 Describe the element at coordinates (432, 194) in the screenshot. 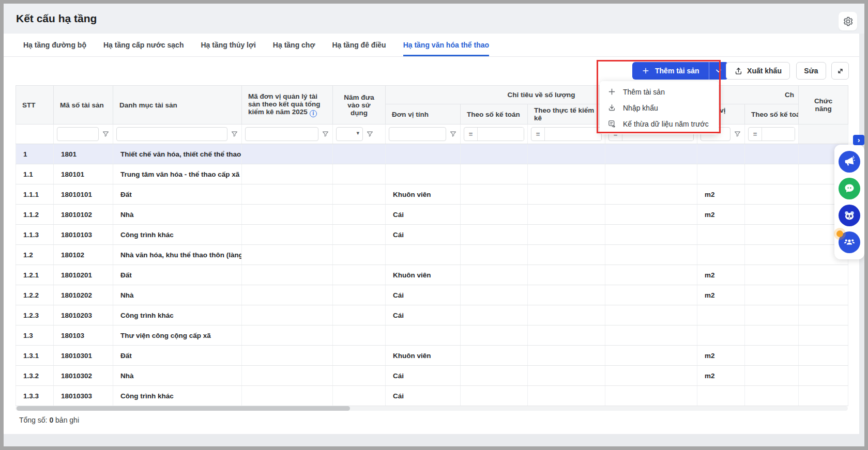

I see `table-row: 1.1.118010101ĐấtKhuôn viênm2` at that location.